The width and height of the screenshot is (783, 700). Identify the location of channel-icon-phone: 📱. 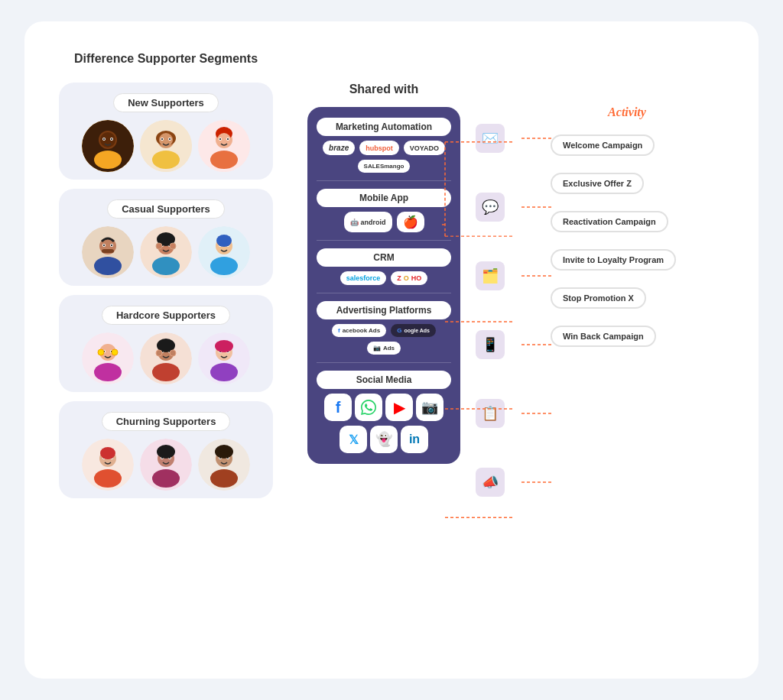
(490, 345).